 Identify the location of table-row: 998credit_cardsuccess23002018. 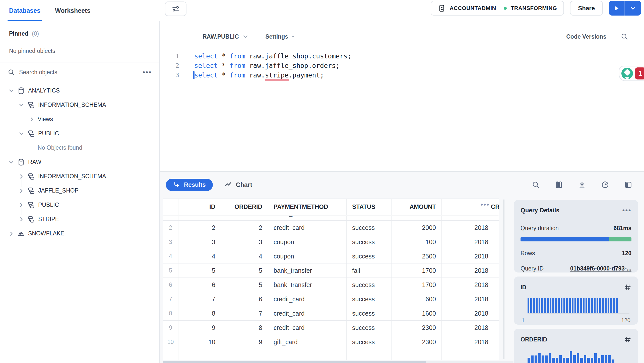
(331, 328).